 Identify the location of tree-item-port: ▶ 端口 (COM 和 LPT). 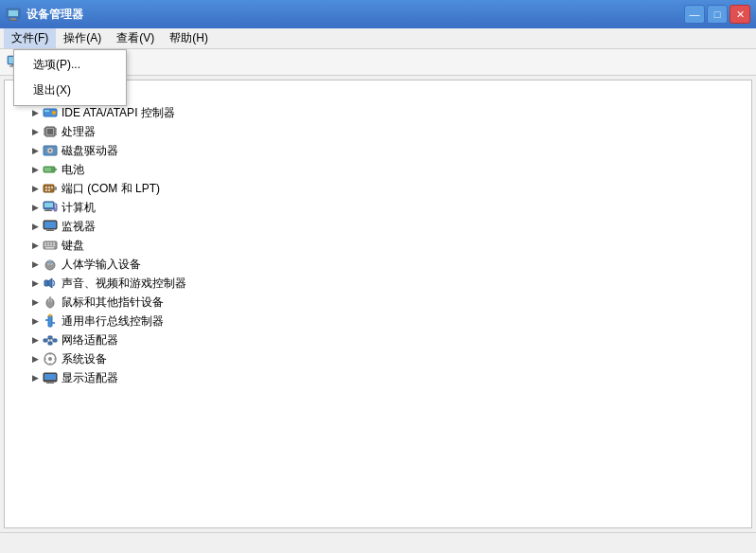
(378, 188).